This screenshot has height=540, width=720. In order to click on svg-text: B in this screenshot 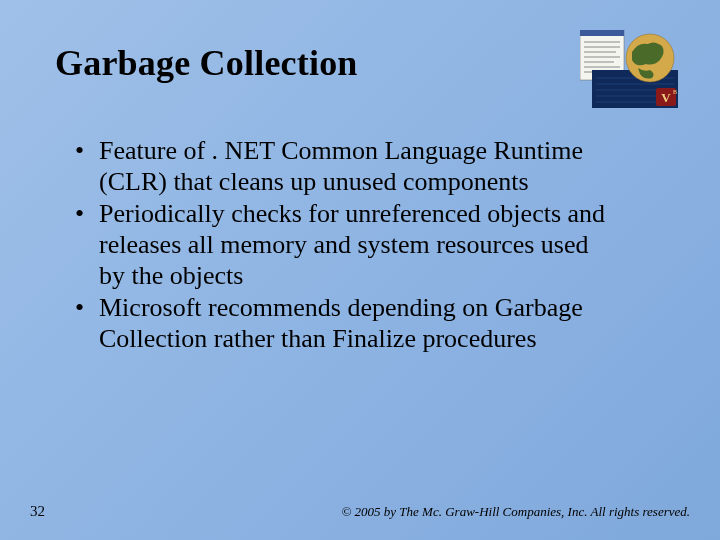, I will do `click(675, 92)`.